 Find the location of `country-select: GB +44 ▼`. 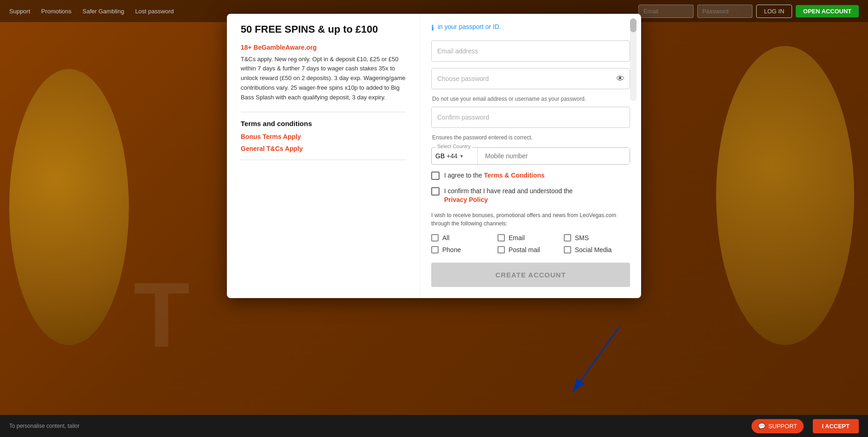

country-select: GB +44 ▼ is located at coordinates (455, 156).